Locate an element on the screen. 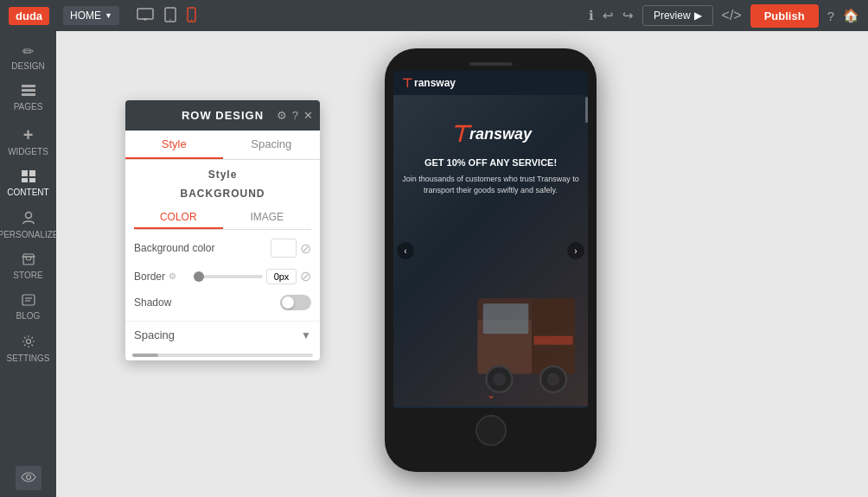  store-icon is located at coordinates (29, 261).